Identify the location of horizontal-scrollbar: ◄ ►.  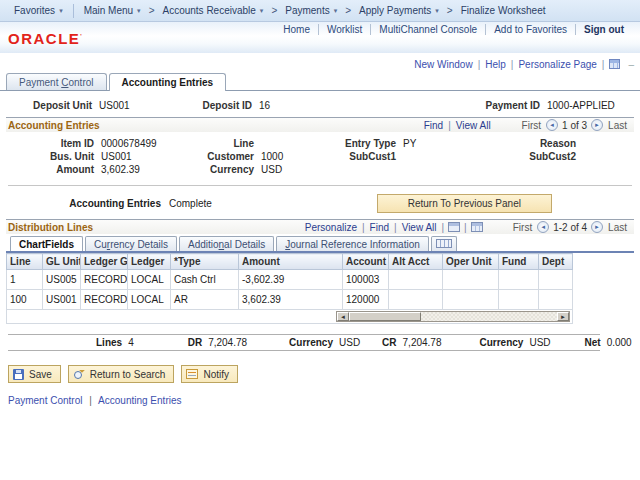
(453, 316).